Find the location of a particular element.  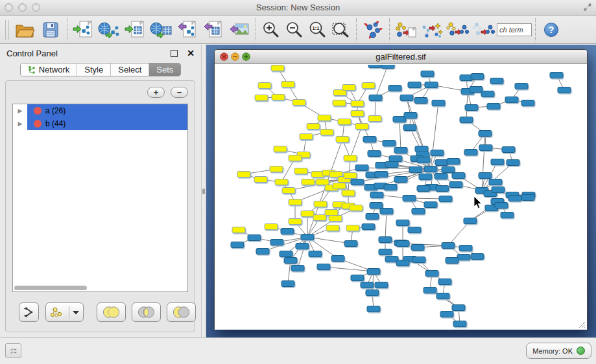

network-from-selection-icon is located at coordinates (406, 30).